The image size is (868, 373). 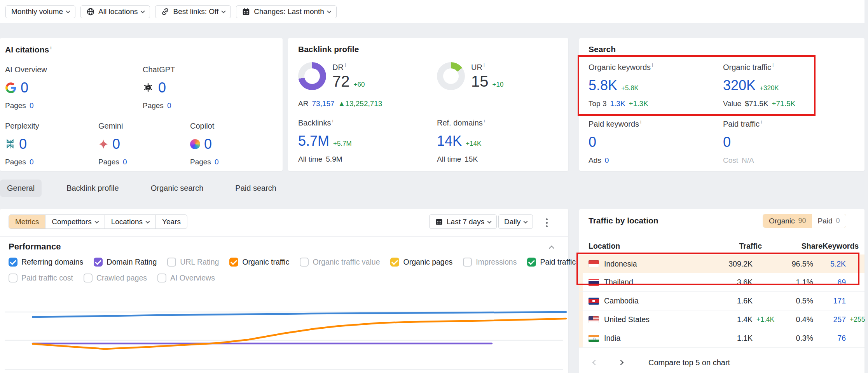 What do you see at coordinates (193, 262) in the screenshot?
I see `checkbox-url-rating: URL Rating` at bounding box center [193, 262].